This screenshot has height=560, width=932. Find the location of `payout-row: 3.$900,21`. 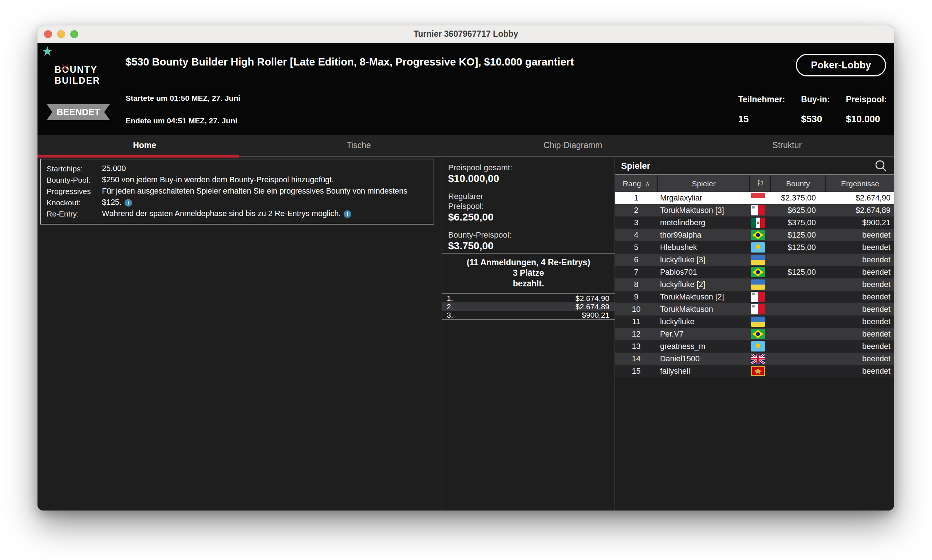

payout-row: 3.$900,21 is located at coordinates (528, 315).